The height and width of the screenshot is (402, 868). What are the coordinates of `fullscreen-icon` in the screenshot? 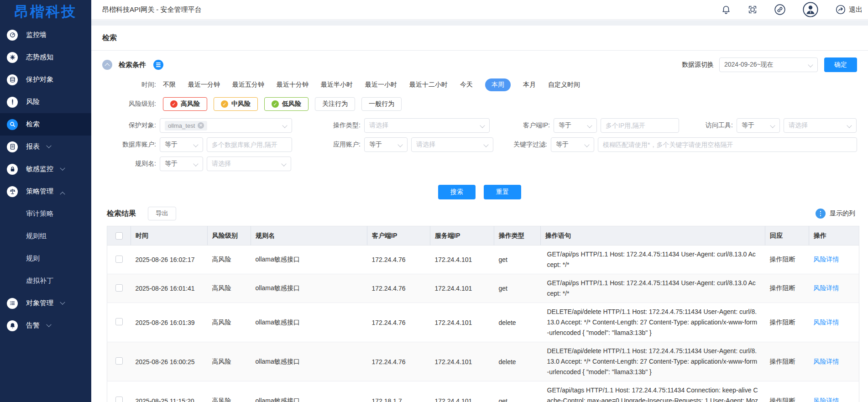 It's located at (753, 10).